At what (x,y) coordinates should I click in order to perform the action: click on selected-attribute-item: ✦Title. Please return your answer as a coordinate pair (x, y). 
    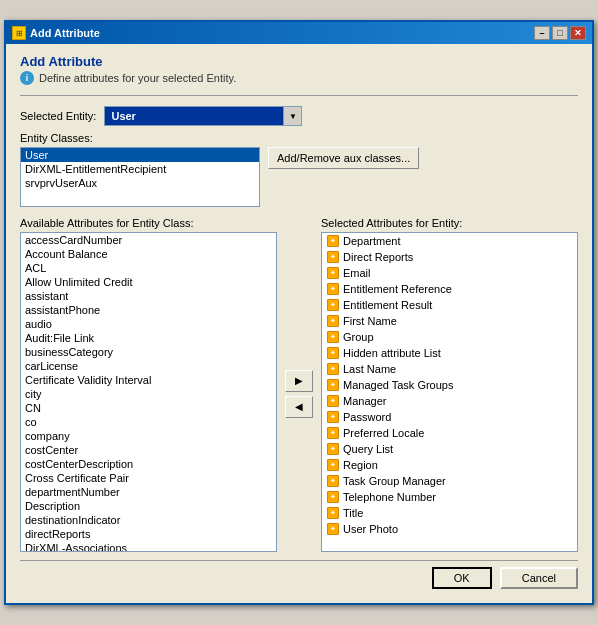
    Looking at the image, I should click on (450, 513).